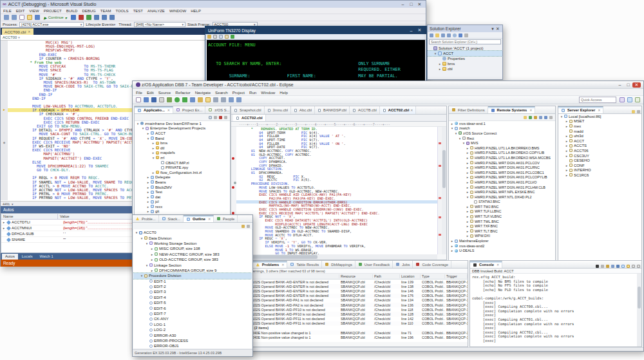 The height and width of the screenshot is (360, 644). Describe the element at coordinates (18, 32) in the screenshot. I see `tab-acct00-cbl: ACCT00.cbl✕` at that location.